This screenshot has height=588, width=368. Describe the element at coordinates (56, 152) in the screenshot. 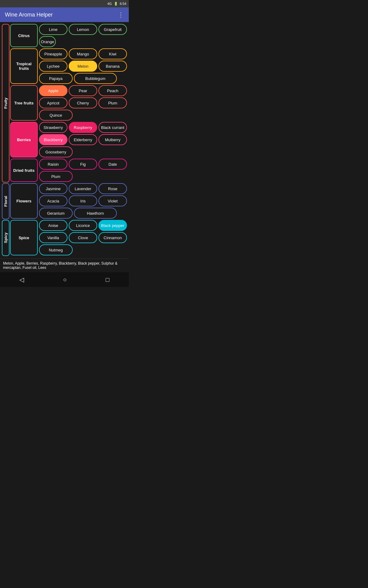

I see `item-gooseberry: Gooseberry` at that location.